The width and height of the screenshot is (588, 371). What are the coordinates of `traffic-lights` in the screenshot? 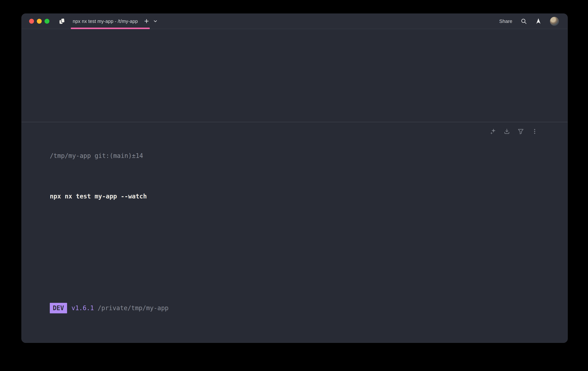 It's located at (39, 21).